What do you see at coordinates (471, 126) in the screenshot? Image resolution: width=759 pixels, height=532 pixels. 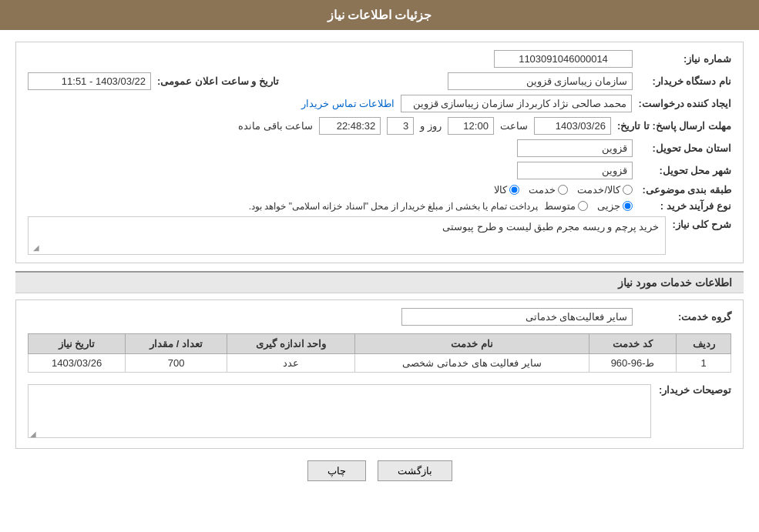 I see `mohlet-saaat: 12:00` at bounding box center [471, 126].